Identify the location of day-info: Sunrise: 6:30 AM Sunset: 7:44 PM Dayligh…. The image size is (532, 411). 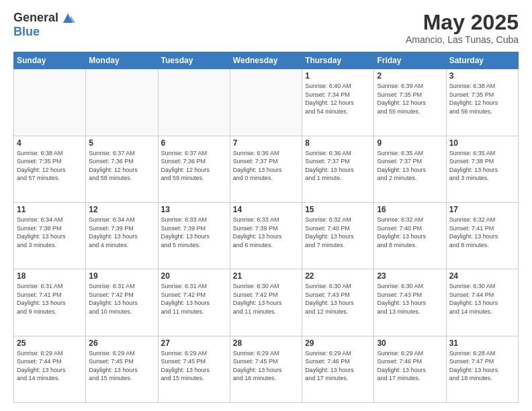
(482, 299).